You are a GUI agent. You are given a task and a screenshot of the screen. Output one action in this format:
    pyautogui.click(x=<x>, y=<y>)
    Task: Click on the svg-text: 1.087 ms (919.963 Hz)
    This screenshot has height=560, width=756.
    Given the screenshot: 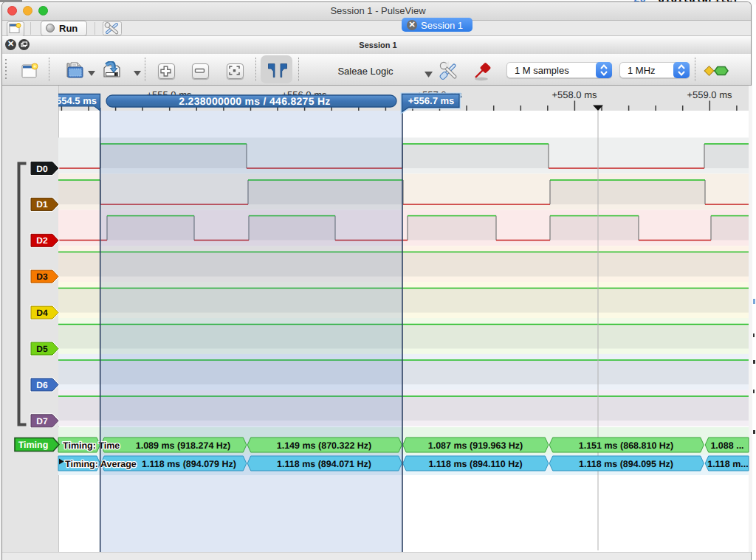 What is the action you would take?
    pyautogui.click(x=475, y=446)
    